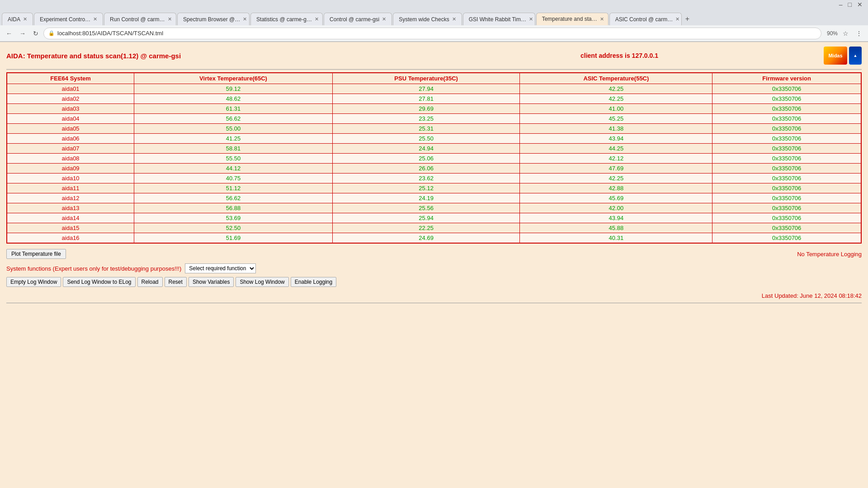 Image resolution: width=868 pixels, height=488 pixels. What do you see at coordinates (71, 119) in the screenshot?
I see `cell-system-name: aida04` at bounding box center [71, 119].